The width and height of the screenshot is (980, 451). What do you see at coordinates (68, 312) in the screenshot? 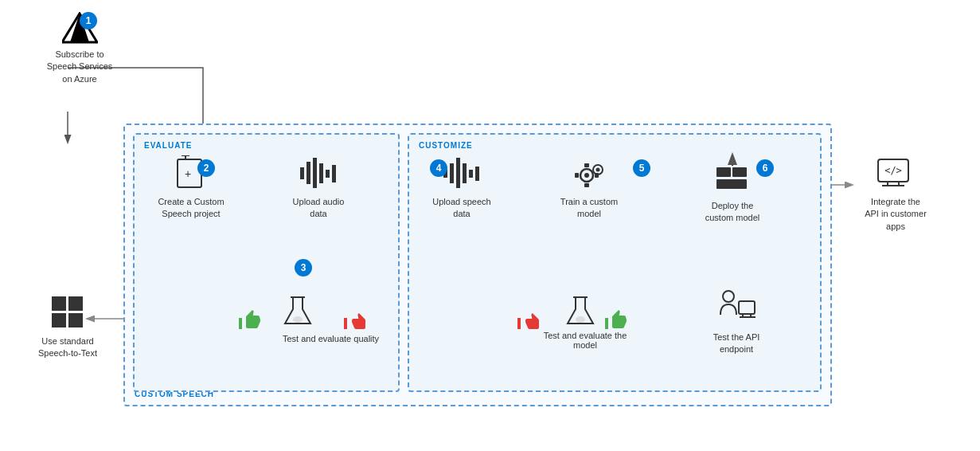
I see `standard-speech-icon` at bounding box center [68, 312].